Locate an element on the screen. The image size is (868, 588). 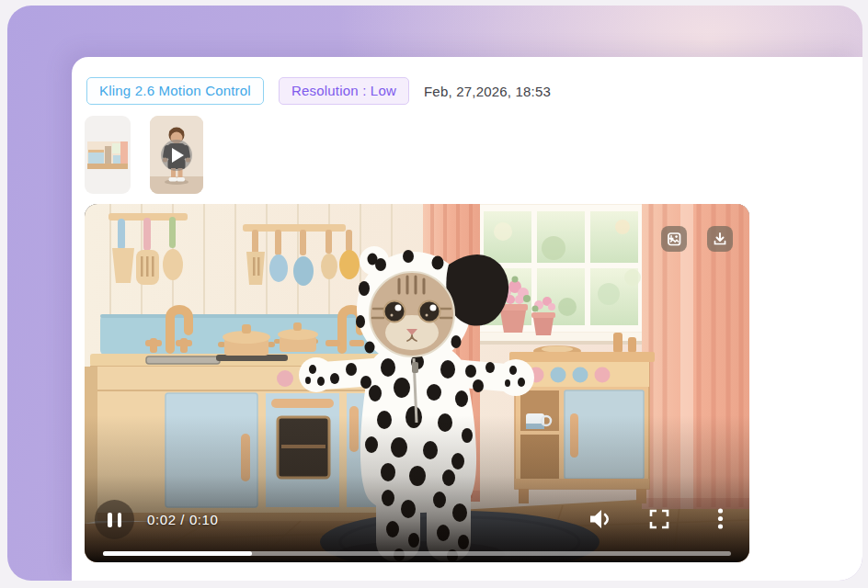
export-frame-button is located at coordinates (674, 239).